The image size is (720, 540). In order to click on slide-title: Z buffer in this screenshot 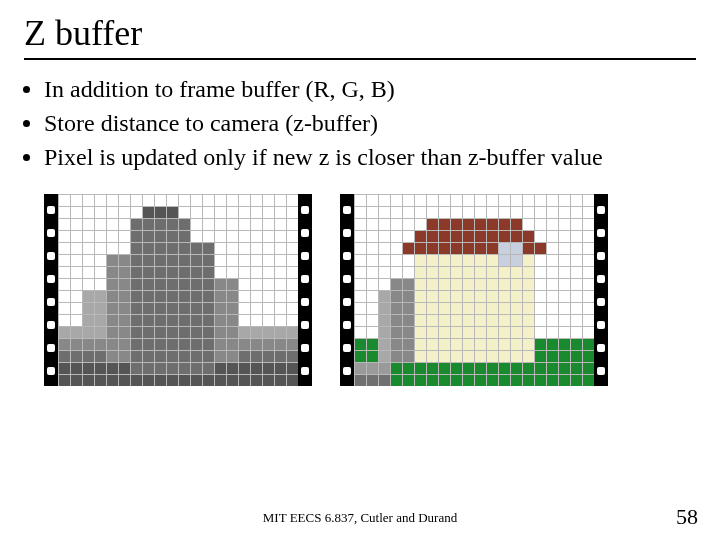, I will do `click(360, 33)`.